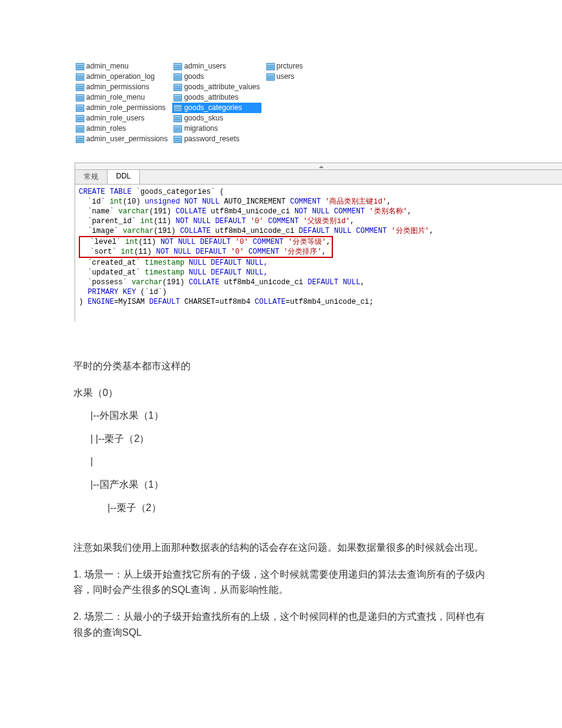  Describe the element at coordinates (123, 177) in the screenshot. I see `tab-ddl: DDL` at that location.